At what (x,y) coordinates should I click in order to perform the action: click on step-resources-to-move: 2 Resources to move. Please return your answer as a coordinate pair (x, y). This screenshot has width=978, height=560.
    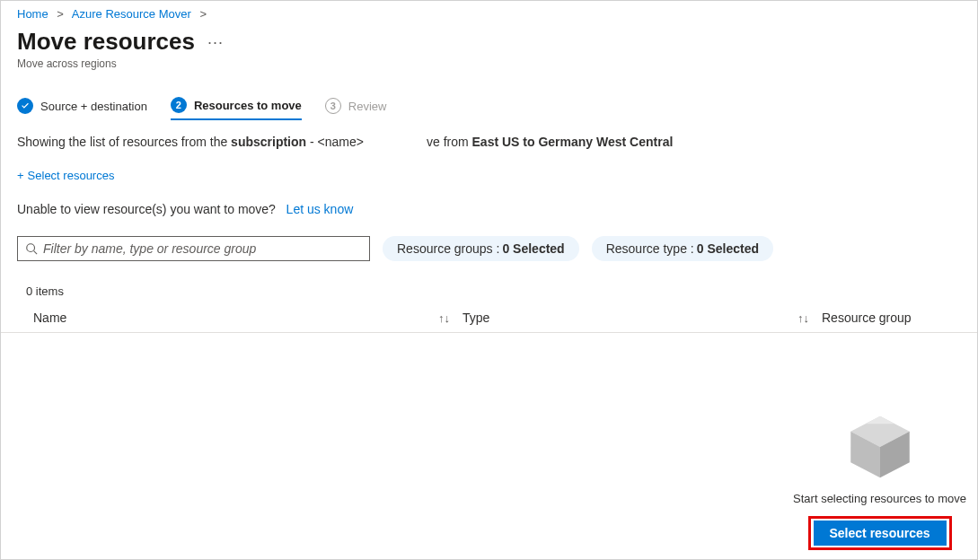
    Looking at the image, I should click on (236, 109).